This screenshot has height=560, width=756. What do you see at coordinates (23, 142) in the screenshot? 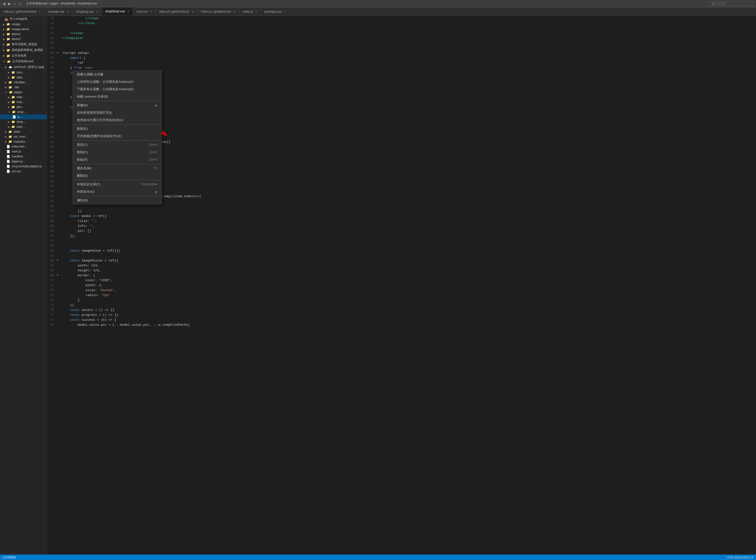
I see `sidebar-item-unpacka...: ▶ 📁 unpacka...` at bounding box center [23, 142].